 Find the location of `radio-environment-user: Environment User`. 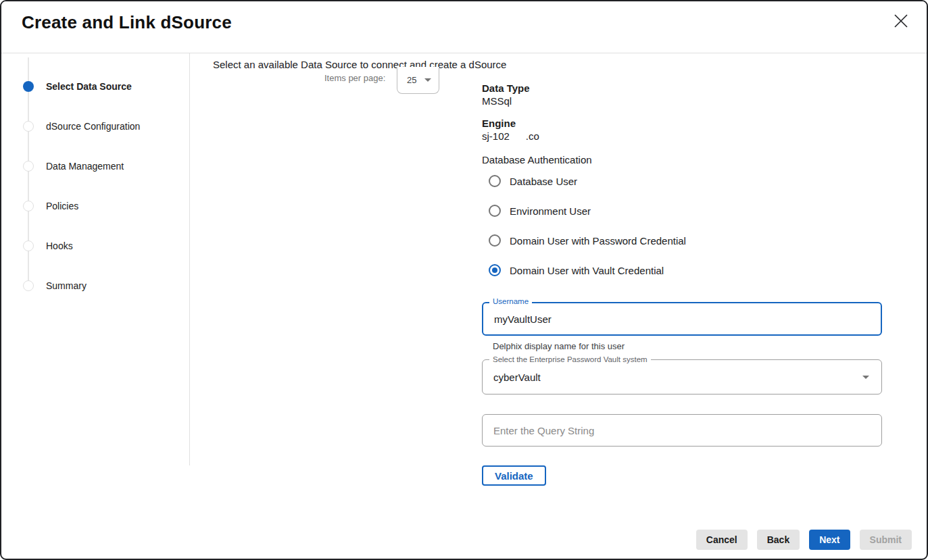

radio-environment-user: Environment User is located at coordinates (539, 211).